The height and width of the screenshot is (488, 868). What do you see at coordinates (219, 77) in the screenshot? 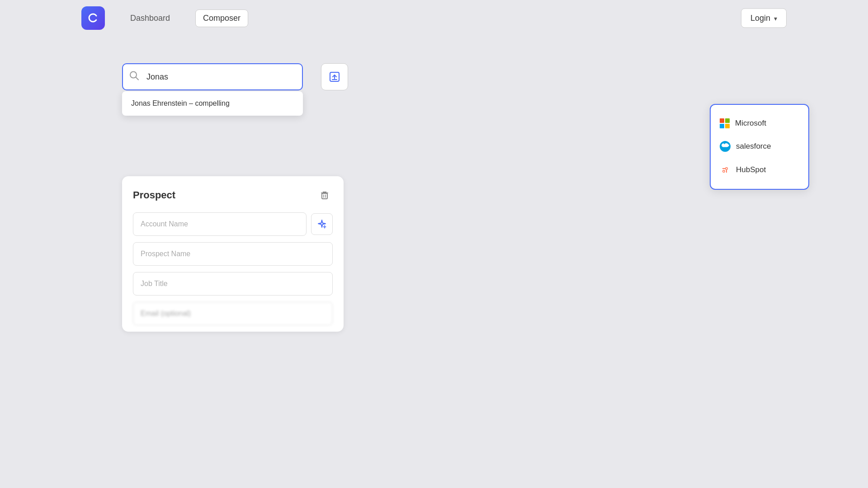
I see `search-wrapper: Jonas Ehrenstein – compelling` at bounding box center [219, 77].